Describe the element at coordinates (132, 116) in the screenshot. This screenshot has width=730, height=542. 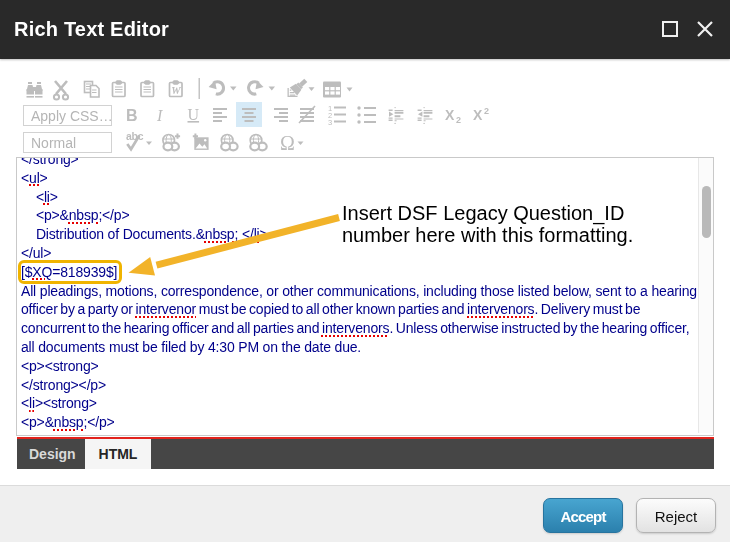
I see `svg-text: B` at that location.